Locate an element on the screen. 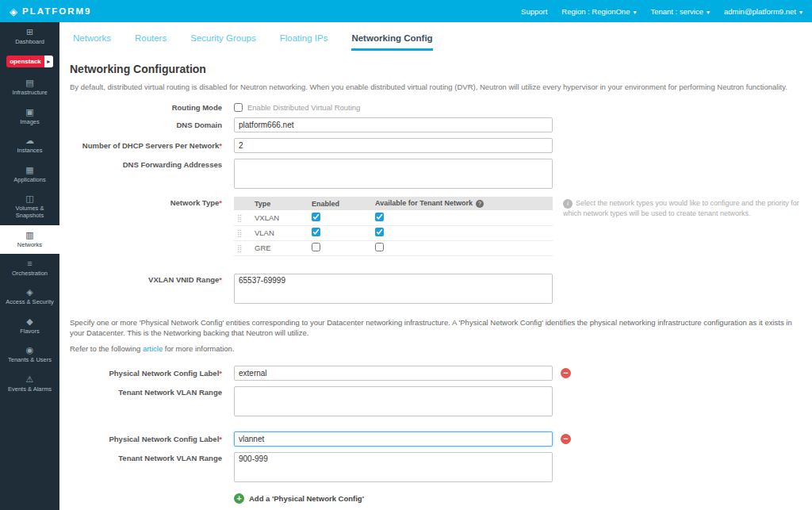  add-physical-config-label: Add a 'Physical Network Config' is located at coordinates (306, 498).